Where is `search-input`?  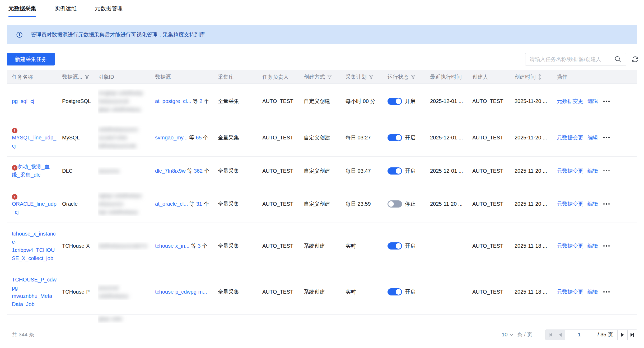 search-input is located at coordinates (570, 59).